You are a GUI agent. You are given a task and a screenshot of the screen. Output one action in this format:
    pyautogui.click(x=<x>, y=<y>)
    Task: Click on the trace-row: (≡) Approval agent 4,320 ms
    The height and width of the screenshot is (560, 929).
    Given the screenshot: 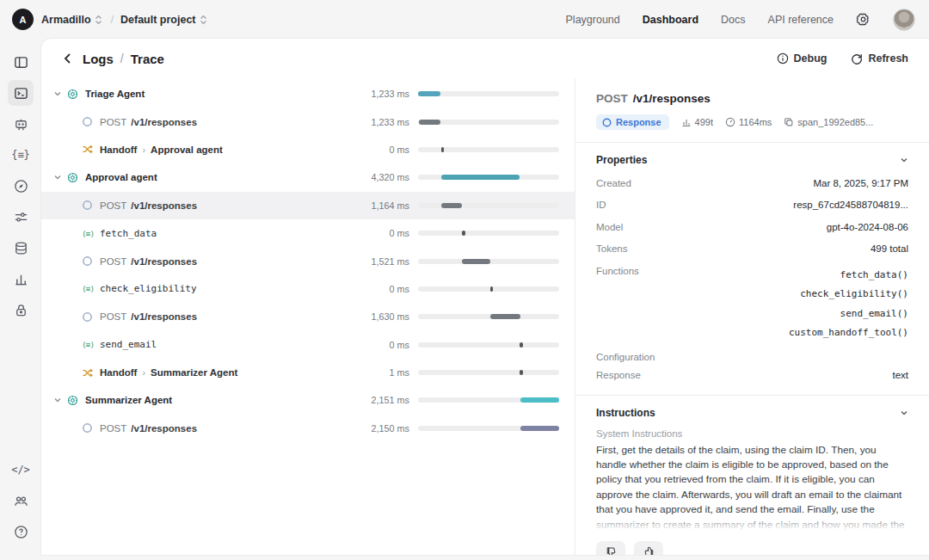 What is the action you would take?
    pyautogui.click(x=308, y=177)
    